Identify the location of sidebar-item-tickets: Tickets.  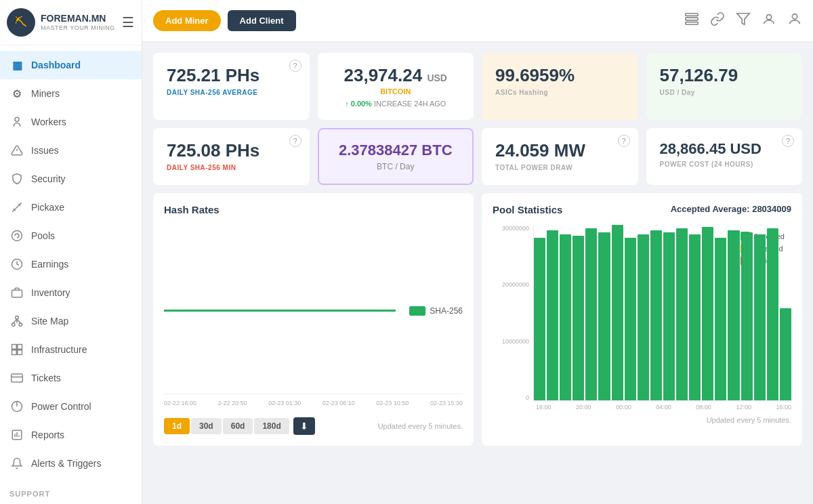
(70, 378).